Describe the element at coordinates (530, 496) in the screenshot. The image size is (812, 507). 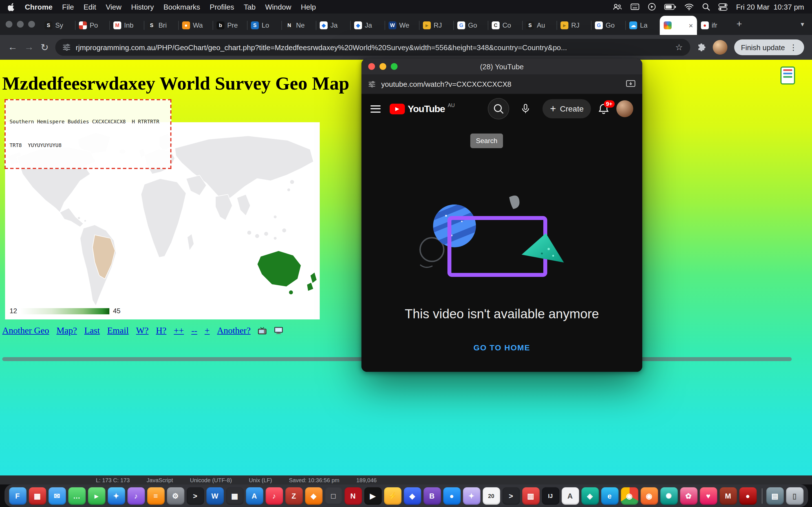
I see `dock-app-app: ▥` at that location.